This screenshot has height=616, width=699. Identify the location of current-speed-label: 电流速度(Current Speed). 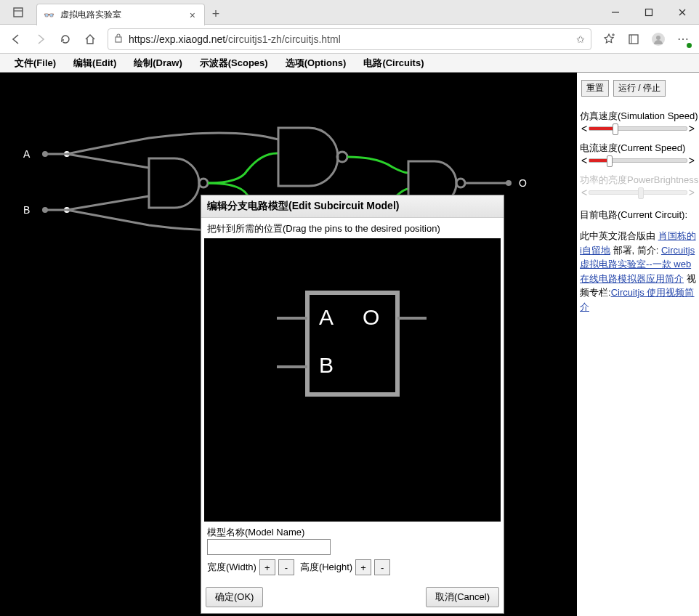
(638, 148).